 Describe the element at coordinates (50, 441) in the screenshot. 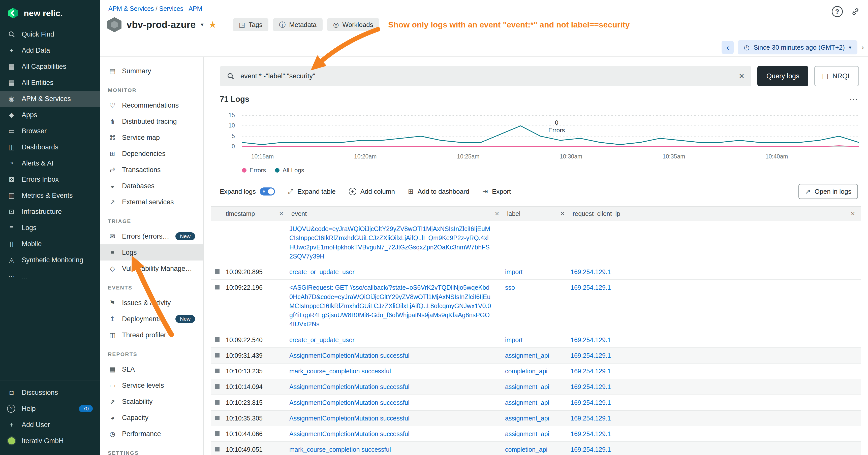

I see `sidebar-item-iterativ-gmbh: Iterativ GmbH` at that location.